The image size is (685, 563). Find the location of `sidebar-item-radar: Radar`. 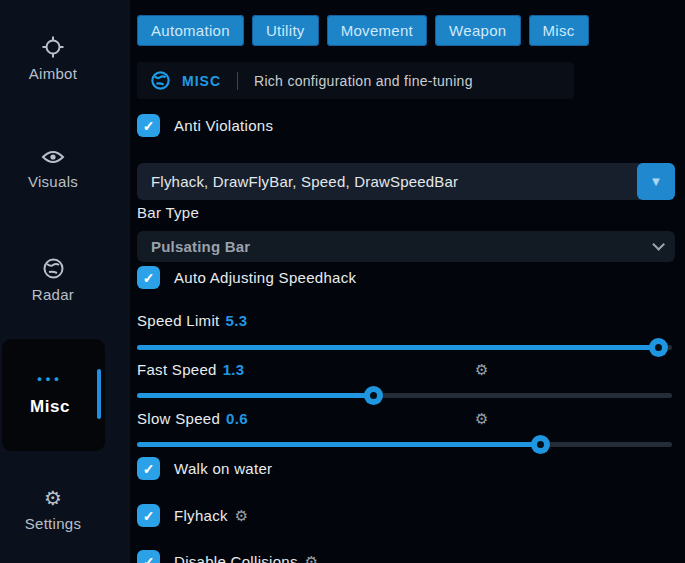

sidebar-item-radar: Radar is located at coordinates (53, 280).